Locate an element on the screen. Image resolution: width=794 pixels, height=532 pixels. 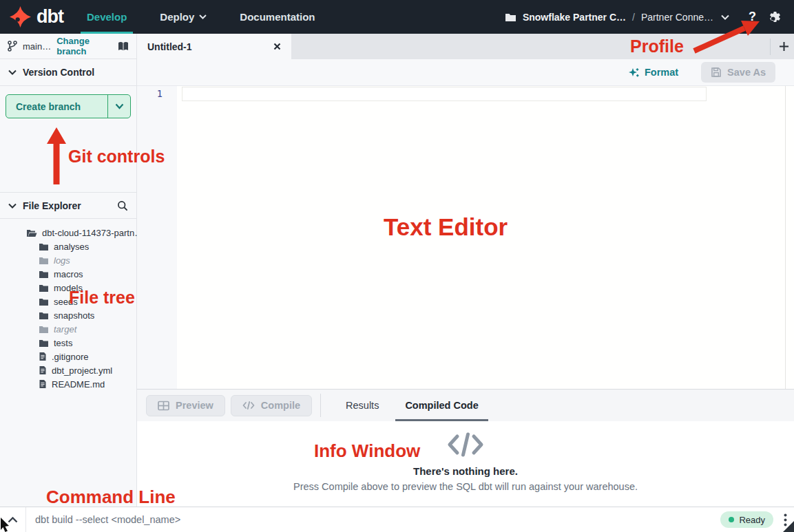
tree-item-logs: logs is located at coordinates (68, 260).